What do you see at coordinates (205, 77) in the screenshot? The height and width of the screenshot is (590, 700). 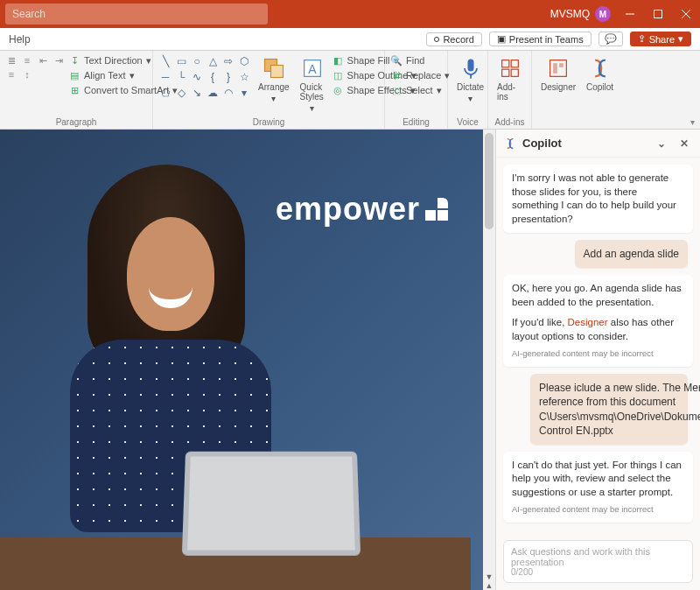 I see `shapes-gallery: ╲ ▭ ○ △ ⇨ ⬡ ─ └ ∿ { } ☆ ⬠ ◇ ↘ ☁ ◠ ▾` at bounding box center [205, 77].